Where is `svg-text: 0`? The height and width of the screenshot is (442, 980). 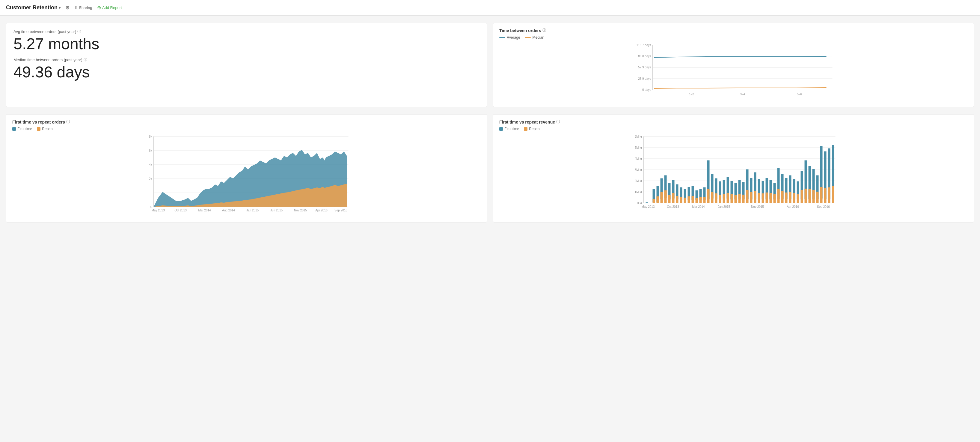 svg-text: 0 is located at coordinates (151, 207).